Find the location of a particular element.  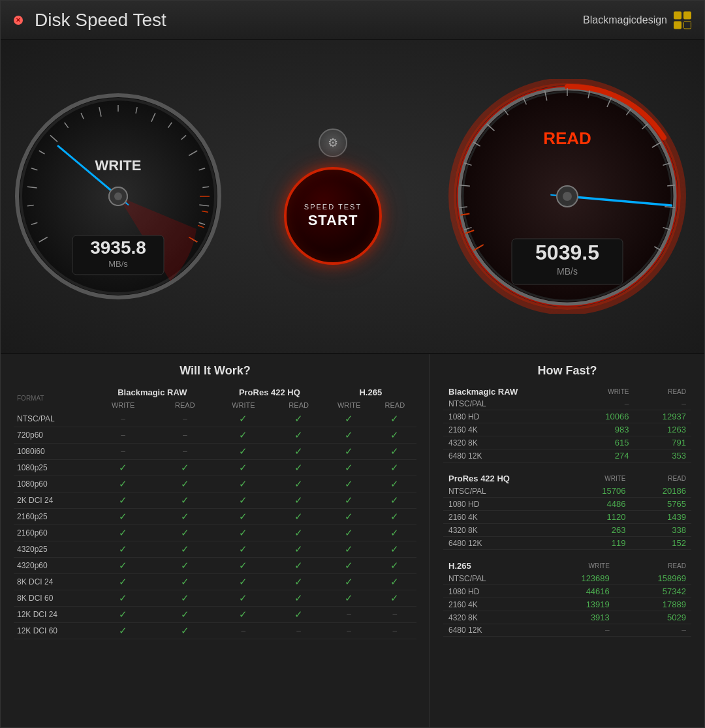

speed-table: ProRes 422 HQWRITEREADNTSC/PAL1570620186… is located at coordinates (567, 511).